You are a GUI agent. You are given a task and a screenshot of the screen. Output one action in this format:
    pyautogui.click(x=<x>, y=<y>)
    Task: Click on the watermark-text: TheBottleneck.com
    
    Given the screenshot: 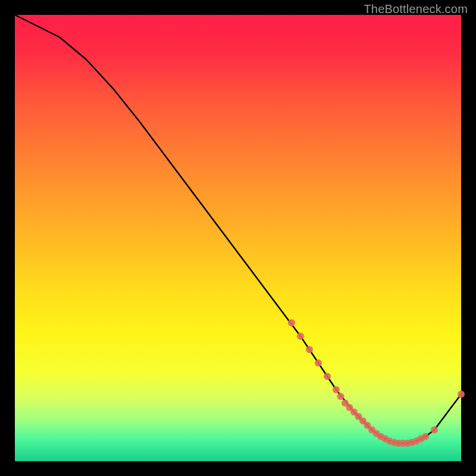 What is the action you would take?
    pyautogui.click(x=415, y=10)
    